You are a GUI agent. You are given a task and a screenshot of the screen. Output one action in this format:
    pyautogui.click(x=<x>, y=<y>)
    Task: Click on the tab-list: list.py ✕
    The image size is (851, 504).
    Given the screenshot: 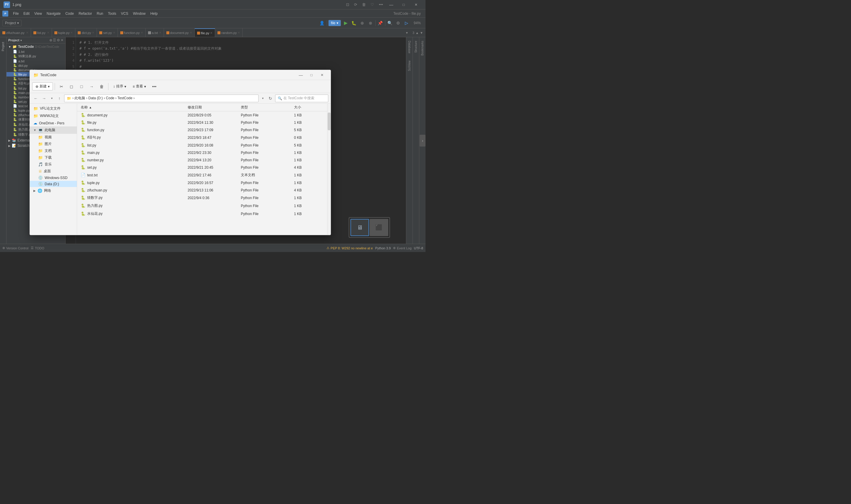 What is the action you would take?
    pyautogui.click(x=41, y=33)
    